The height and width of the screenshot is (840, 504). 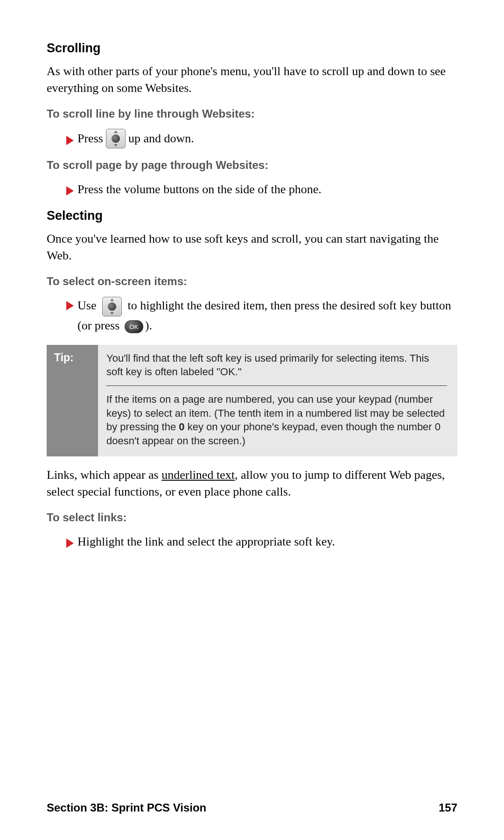 What do you see at coordinates (198, 475) in the screenshot?
I see `links-underlined: underlined text` at bounding box center [198, 475].